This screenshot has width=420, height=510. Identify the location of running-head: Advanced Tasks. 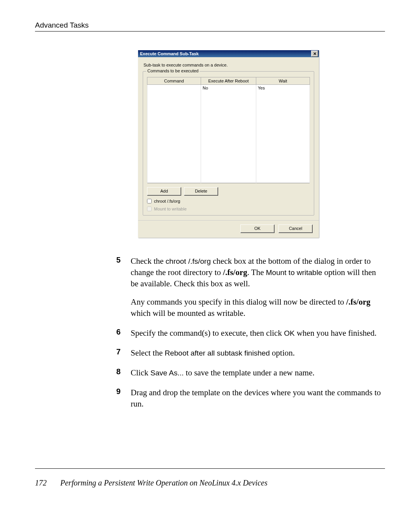
(210, 25).